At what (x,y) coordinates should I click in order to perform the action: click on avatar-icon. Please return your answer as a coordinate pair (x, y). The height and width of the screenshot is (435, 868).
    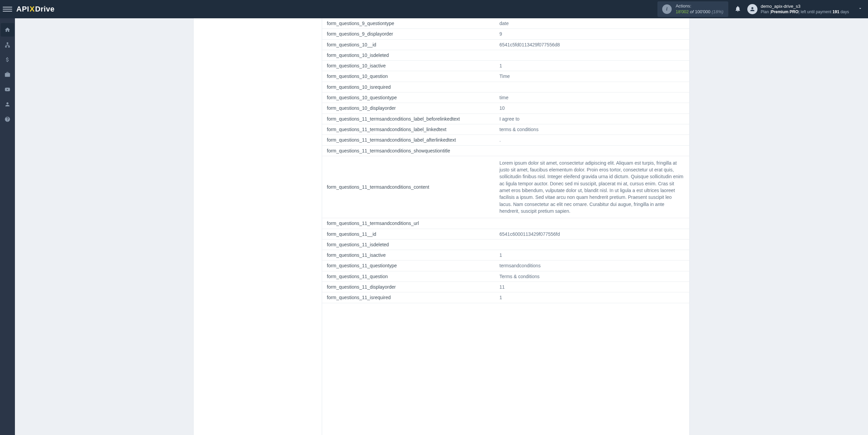
    Looking at the image, I should click on (752, 9).